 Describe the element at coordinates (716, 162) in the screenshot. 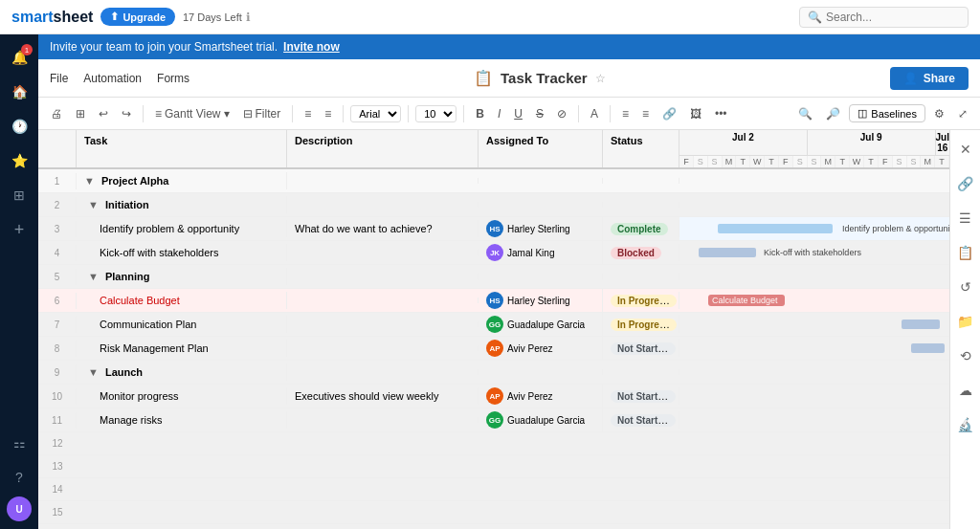

I see `day-s2: S` at that location.